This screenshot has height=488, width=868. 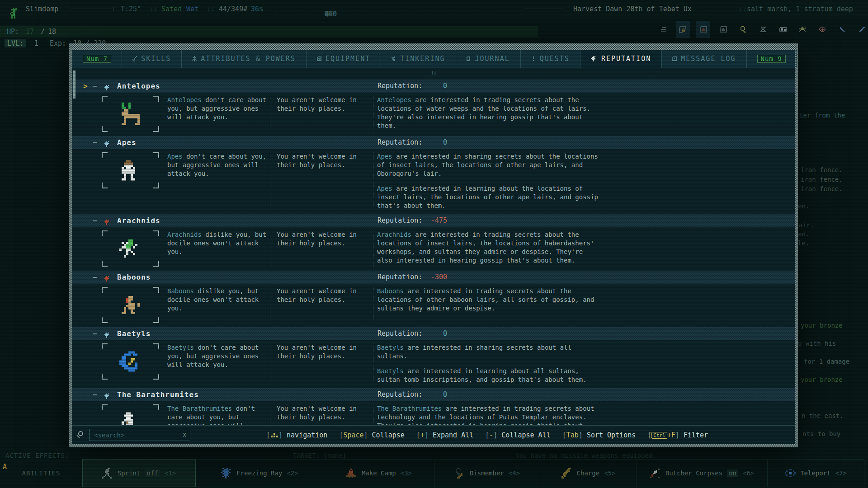 I want to click on tab-quests: QUESTS, so click(x=551, y=59).